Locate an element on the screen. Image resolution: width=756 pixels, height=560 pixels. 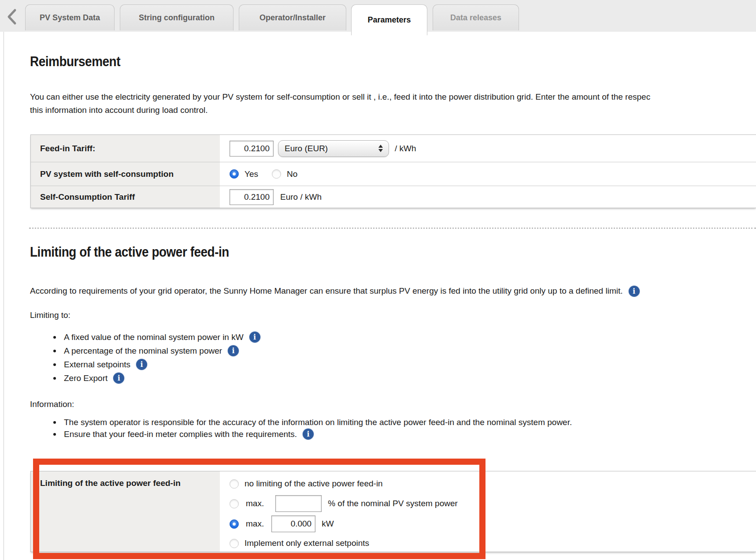
feed-in-tariff-unit: / kWh is located at coordinates (405, 149).